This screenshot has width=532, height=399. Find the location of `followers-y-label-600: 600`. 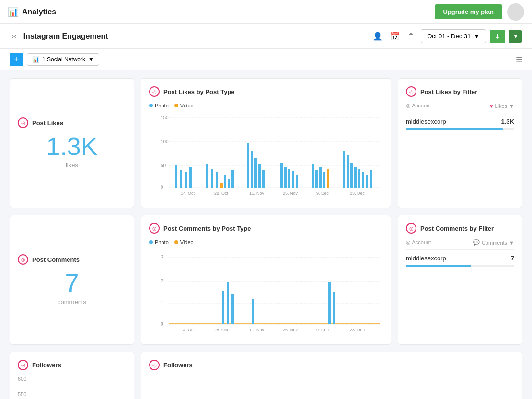

followers-y-label-600: 600 is located at coordinates (72, 379).